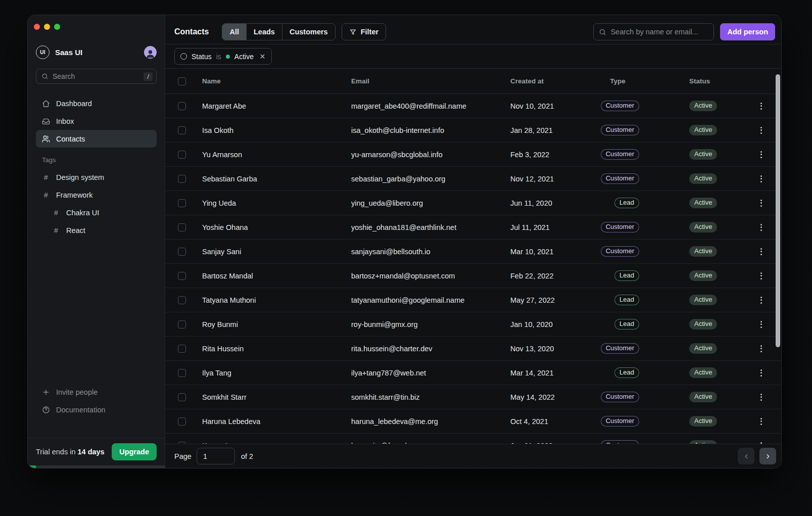 The image size is (812, 516). I want to click on add-person-button: Add person, so click(748, 32).